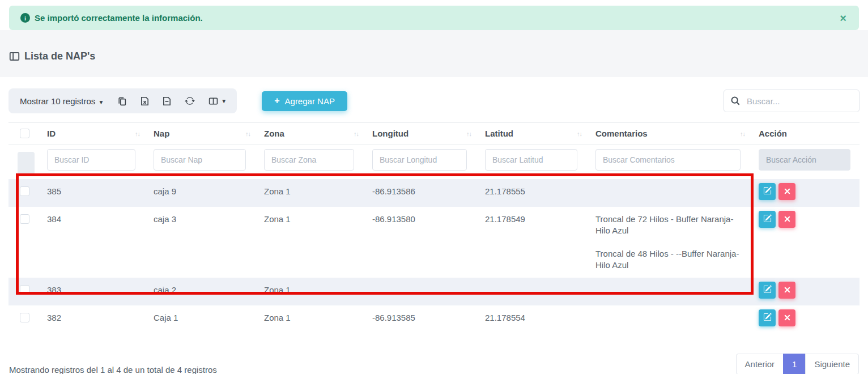 The height and width of the screenshot is (374, 868). What do you see at coordinates (25, 134) in the screenshot?
I see `select-all-checkbox` at bounding box center [25, 134].